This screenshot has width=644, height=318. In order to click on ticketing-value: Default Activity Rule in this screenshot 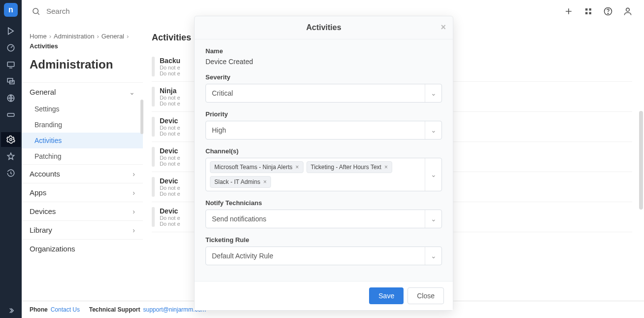, I will do `click(315, 256)`.